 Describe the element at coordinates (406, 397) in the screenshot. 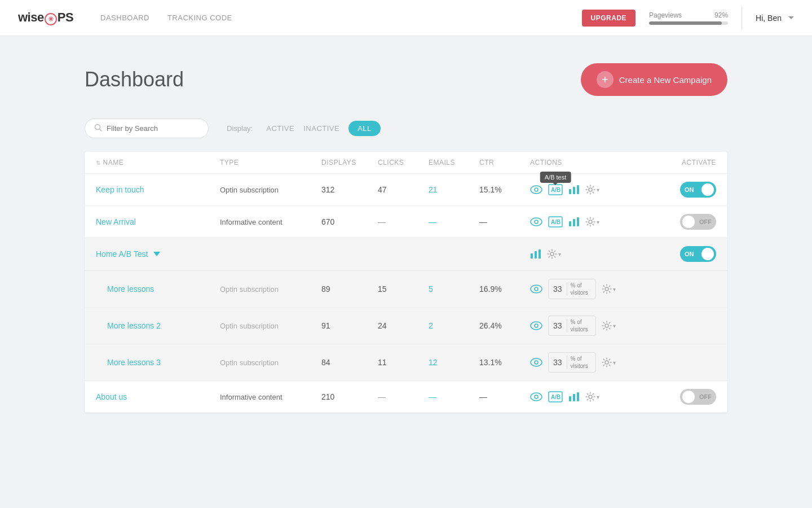

I see `table-row: About us Informative content 210 — — — A…` at that location.